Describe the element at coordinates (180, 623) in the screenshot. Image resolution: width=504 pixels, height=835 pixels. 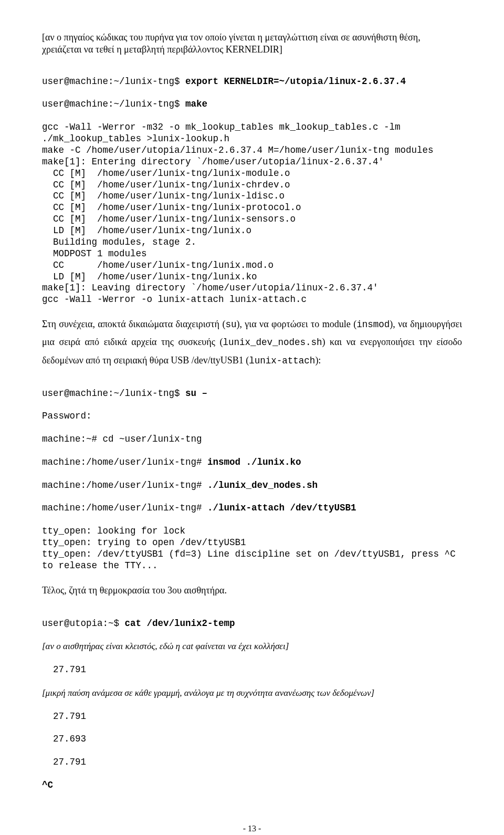
I see `command-cat: cat /dev/lunix2-temp` at that location.